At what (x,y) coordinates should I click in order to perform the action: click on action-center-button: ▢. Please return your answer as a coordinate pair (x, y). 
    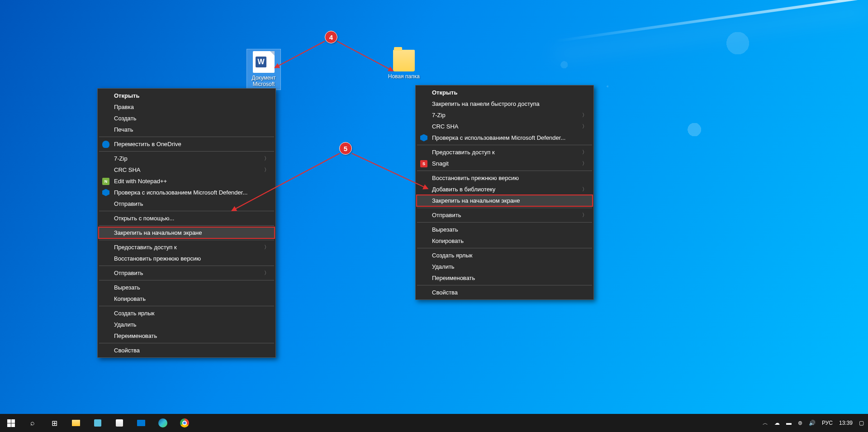
    Looking at the image, I should click on (861, 423).